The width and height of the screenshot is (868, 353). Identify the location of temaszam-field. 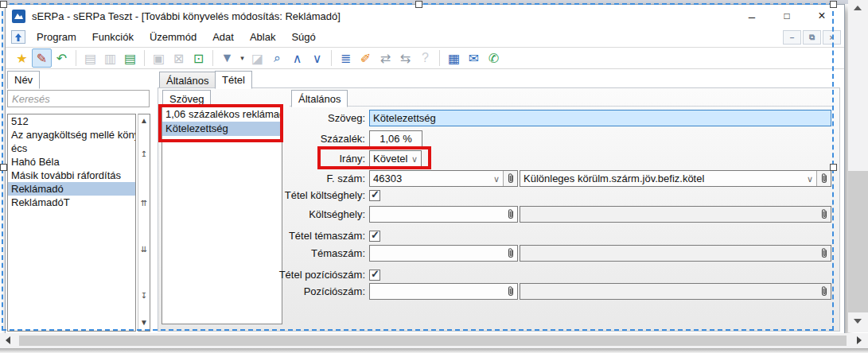
(444, 253).